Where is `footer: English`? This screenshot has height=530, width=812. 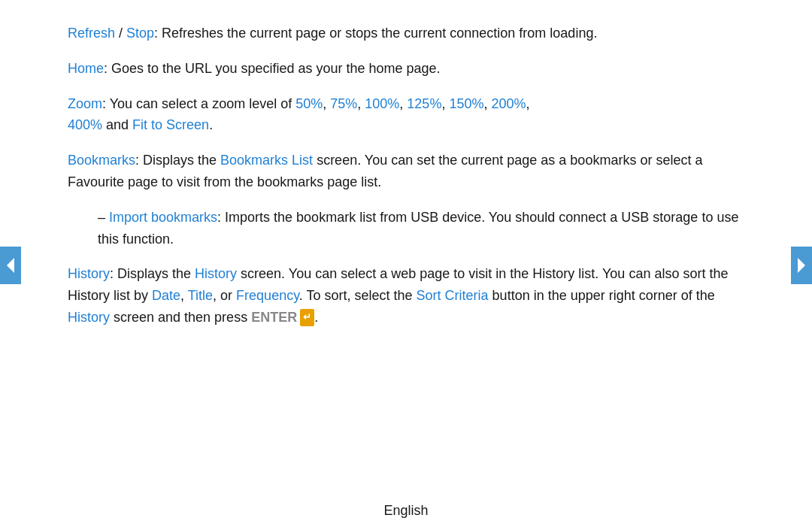
footer: English is located at coordinates (406, 511).